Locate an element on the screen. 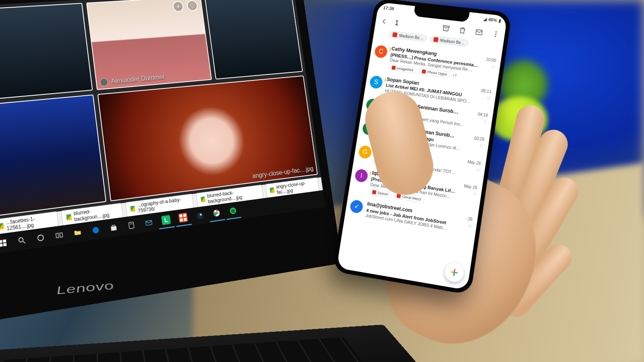 The width and height of the screenshot is (644, 362). gallery-tile-baby: + ♡ Alexander Dummer is located at coordinates (149, 45).